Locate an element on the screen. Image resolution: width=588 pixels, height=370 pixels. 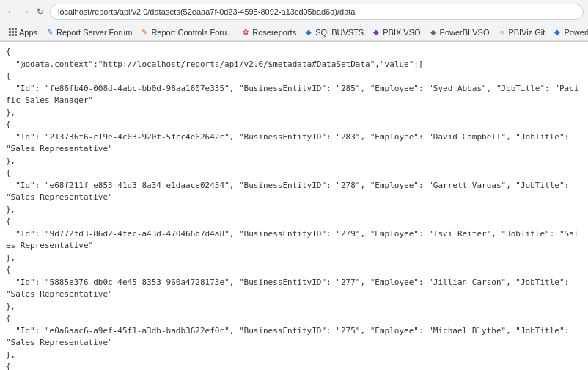
forward-button: → is located at coordinates (26, 12).